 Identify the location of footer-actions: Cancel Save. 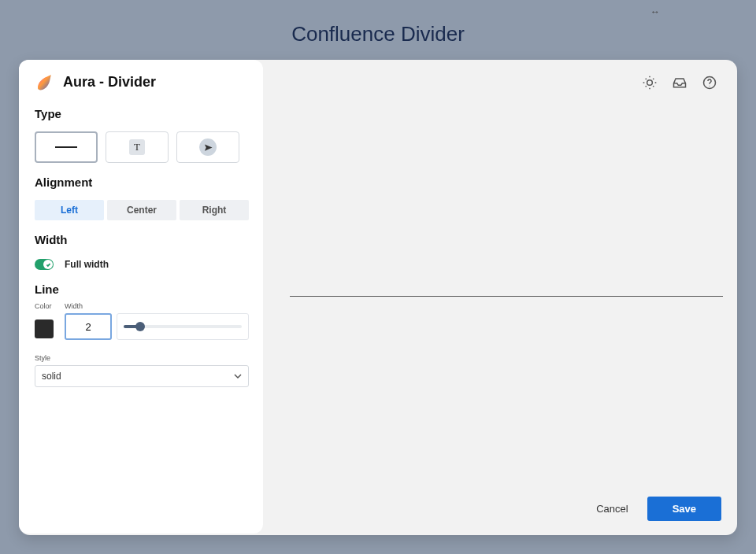
(655, 508).